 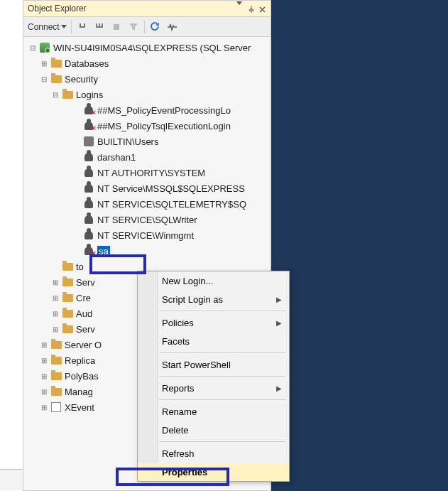 What do you see at coordinates (213, 388) in the screenshot?
I see `context-menu-item-reports: Reports▶` at bounding box center [213, 388].